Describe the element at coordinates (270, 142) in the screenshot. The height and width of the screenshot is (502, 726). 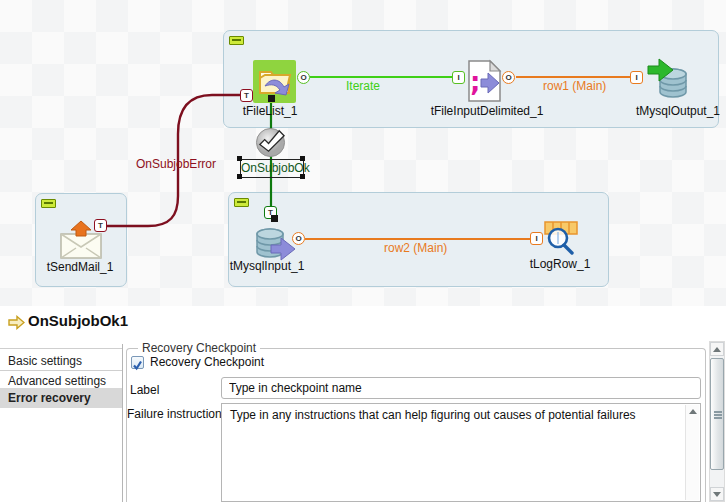
I see `recovery-checkpoint-icon` at that location.